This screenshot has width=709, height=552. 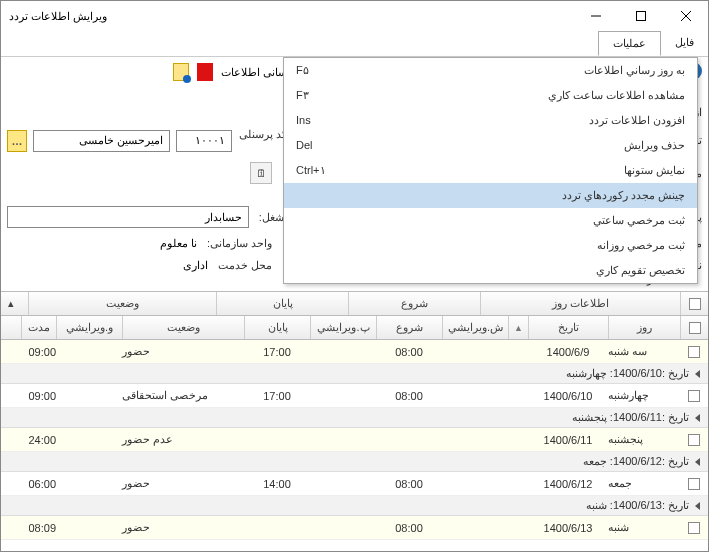 What do you see at coordinates (354, 440) in the screenshot?
I see `table-row: پنجشنبه1400/6/11عدم حضور24:00` at bounding box center [354, 440].